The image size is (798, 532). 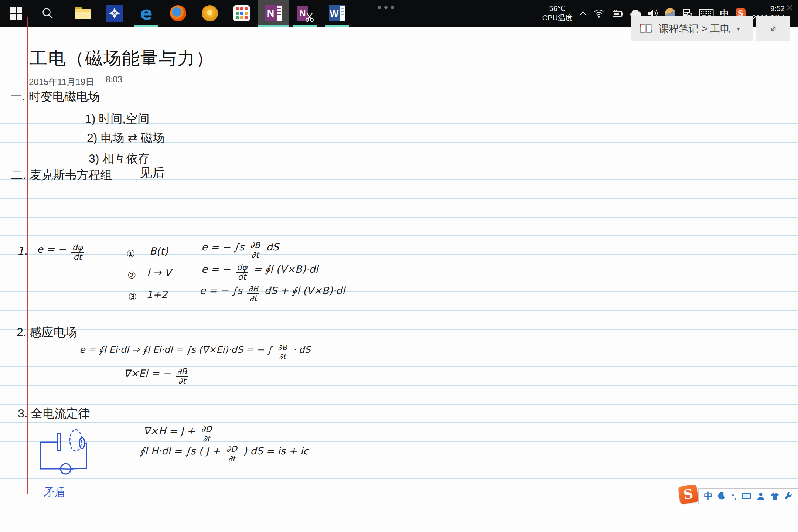 I want to click on skin-tshirt-icon, so click(x=775, y=497).